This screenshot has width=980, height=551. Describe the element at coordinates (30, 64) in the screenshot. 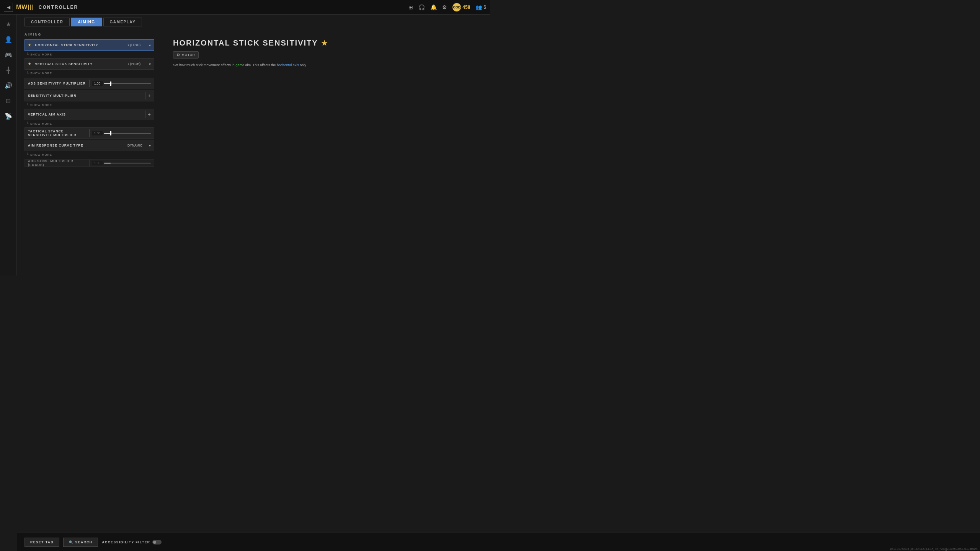

I see `star-icon-vertical: ★` at that location.